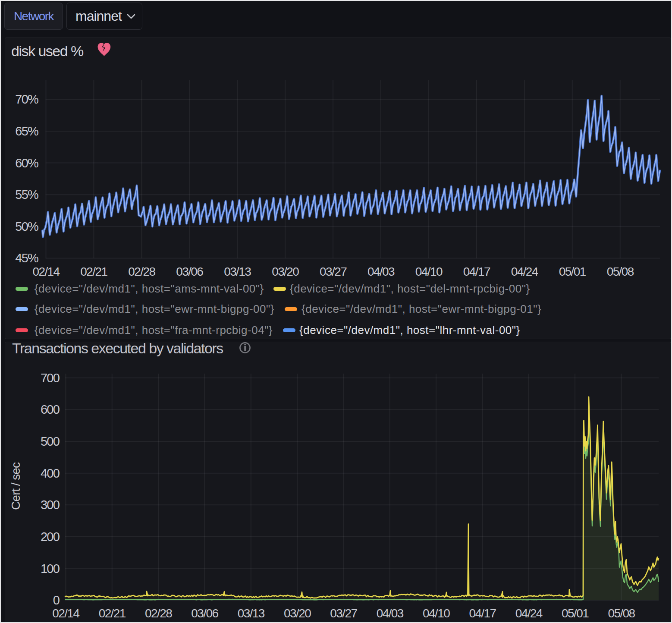  Describe the element at coordinates (50, 441) in the screenshot. I see `svg-text: 500` at that location.